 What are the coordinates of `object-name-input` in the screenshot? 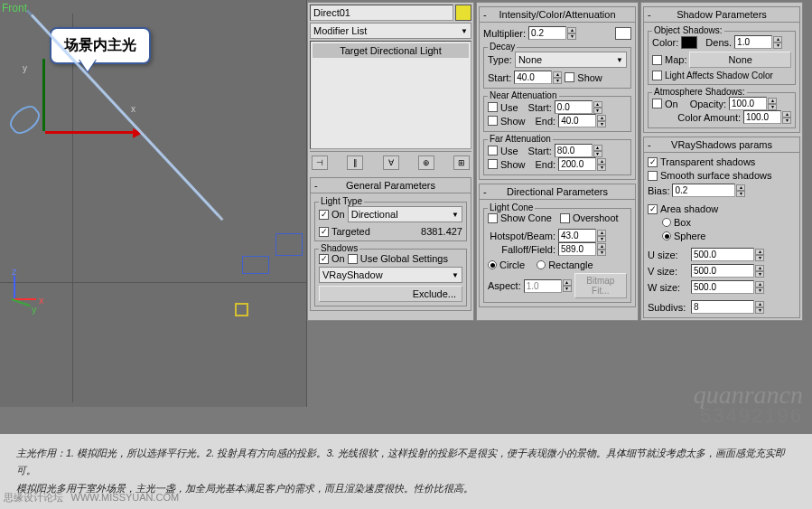 It's located at (381, 13).